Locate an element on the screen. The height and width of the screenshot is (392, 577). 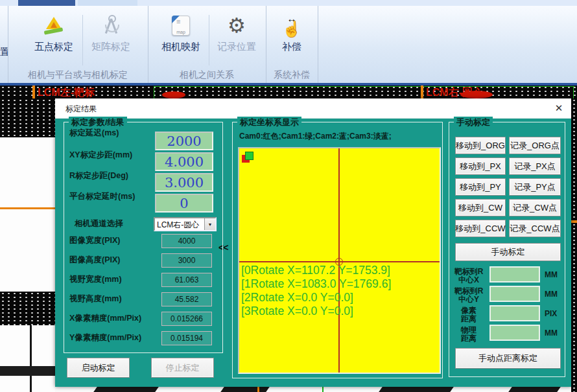
swipe-hand-icon: ↔ ☝ is located at coordinates (292, 25).